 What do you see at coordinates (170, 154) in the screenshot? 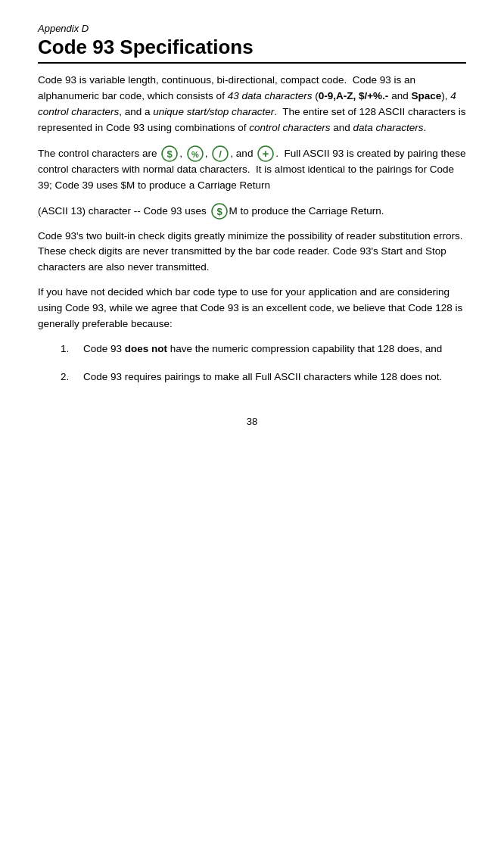
I see `dollar-icon: $` at bounding box center [170, 154].